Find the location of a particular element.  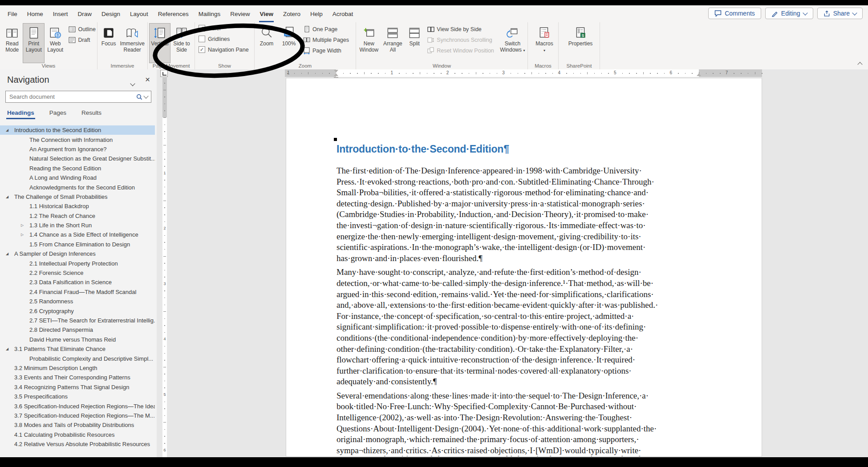

ruler-checkbox-row: ✓ Ruler is located at coordinates (226, 28).